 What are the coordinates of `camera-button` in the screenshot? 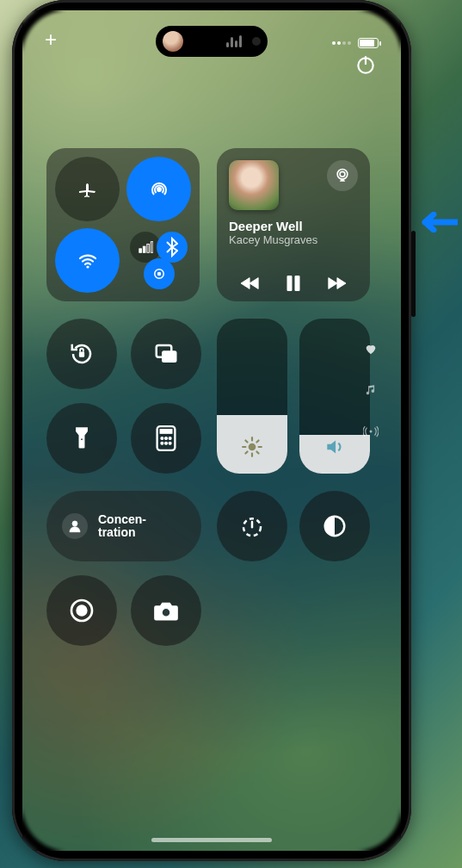 It's located at (166, 611).